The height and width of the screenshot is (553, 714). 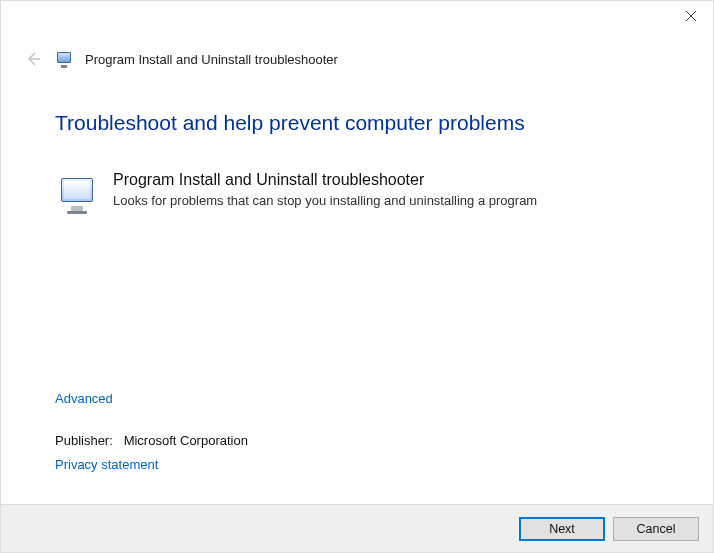 I want to click on publisher-value: Microsoft Corporation, so click(x=186, y=440).